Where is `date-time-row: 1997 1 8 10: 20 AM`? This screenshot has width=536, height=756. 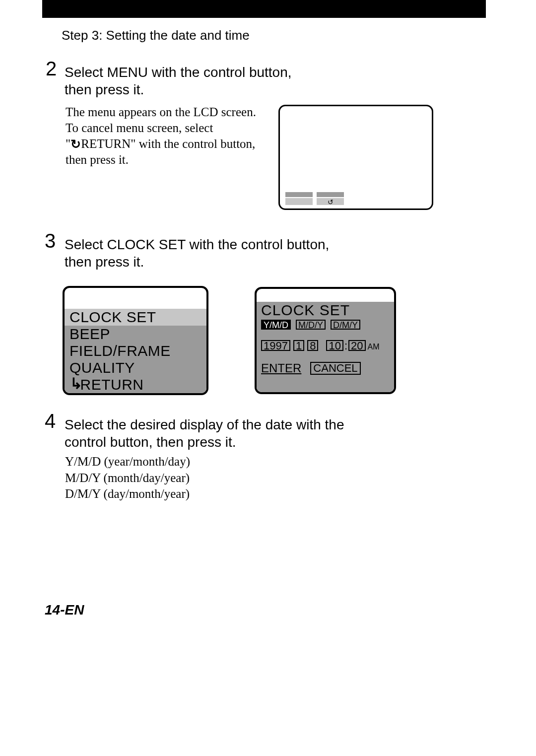
date-time-row: 1997 1 8 10: 20 AM is located at coordinates (326, 346).